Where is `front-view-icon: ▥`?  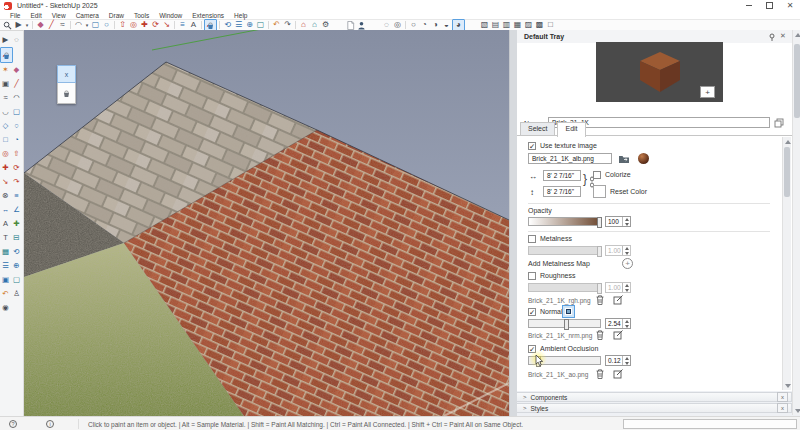 front-view-icon: ▥ is located at coordinates (506, 25).